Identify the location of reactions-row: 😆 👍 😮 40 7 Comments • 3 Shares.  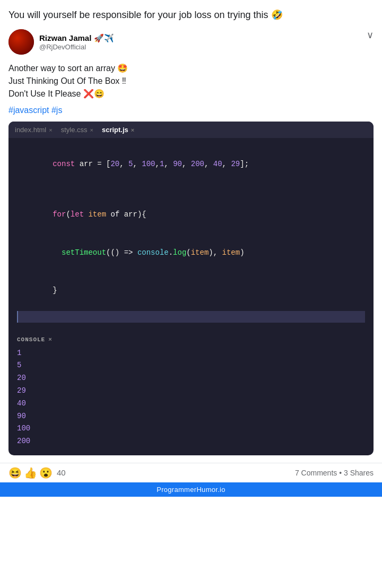
(191, 472).